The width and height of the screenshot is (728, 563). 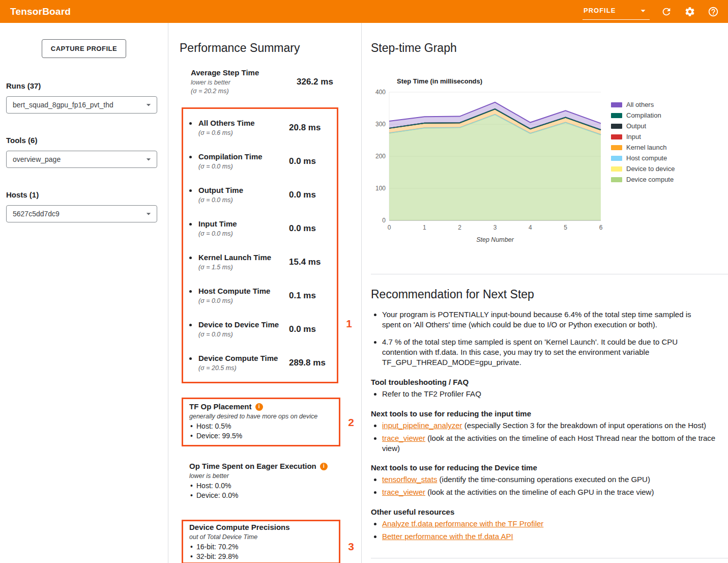 What do you see at coordinates (81, 159) in the screenshot?
I see `tools-select: overview_page` at bounding box center [81, 159].